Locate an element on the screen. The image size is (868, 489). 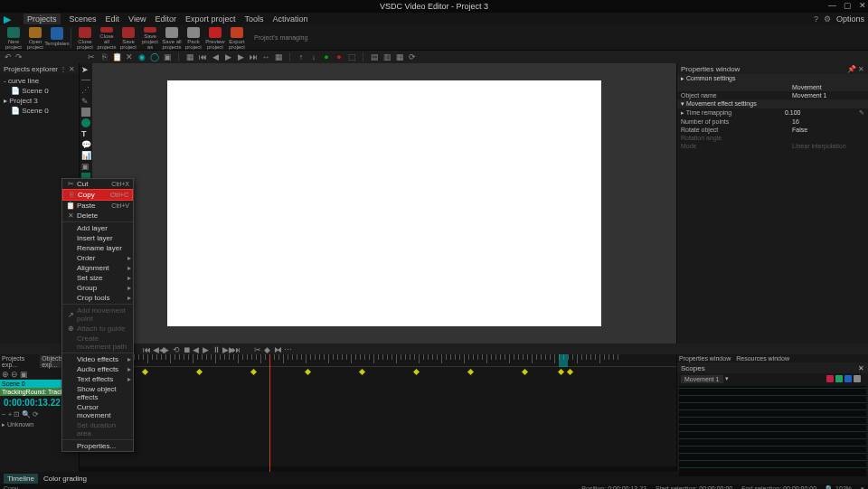
prop-section-common: ▸ Common settings is located at coordinates (772, 79).